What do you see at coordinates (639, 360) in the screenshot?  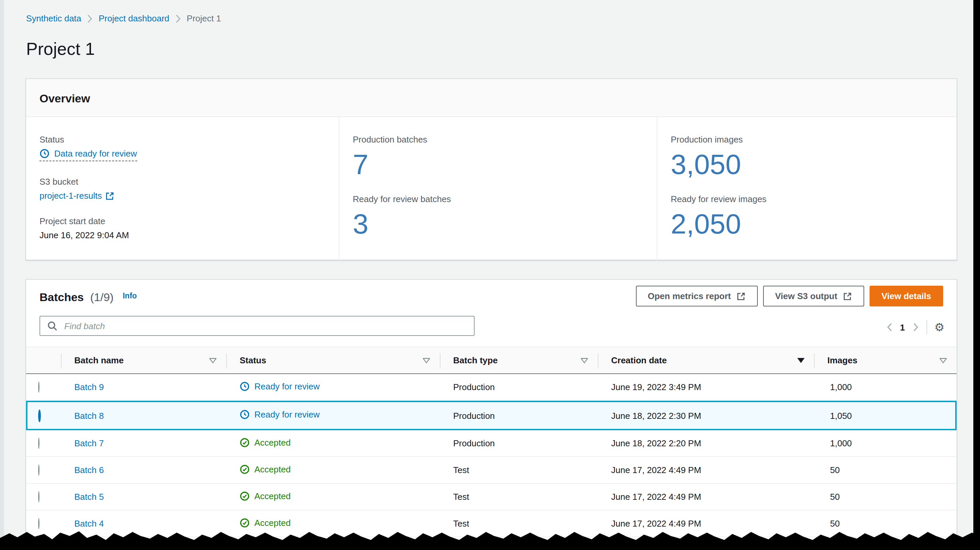 I see `column-label: Creation date` at bounding box center [639, 360].